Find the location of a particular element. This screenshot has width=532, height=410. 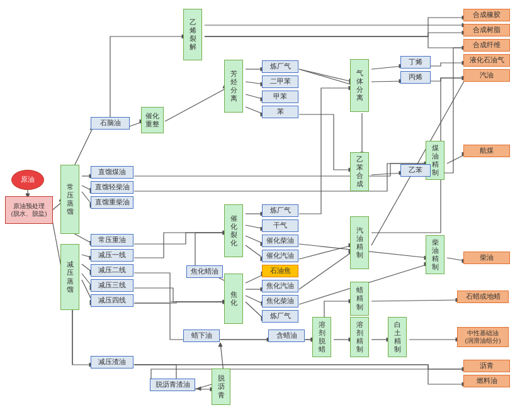

node-changzhong: 常压重油 is located at coordinates (112, 240).